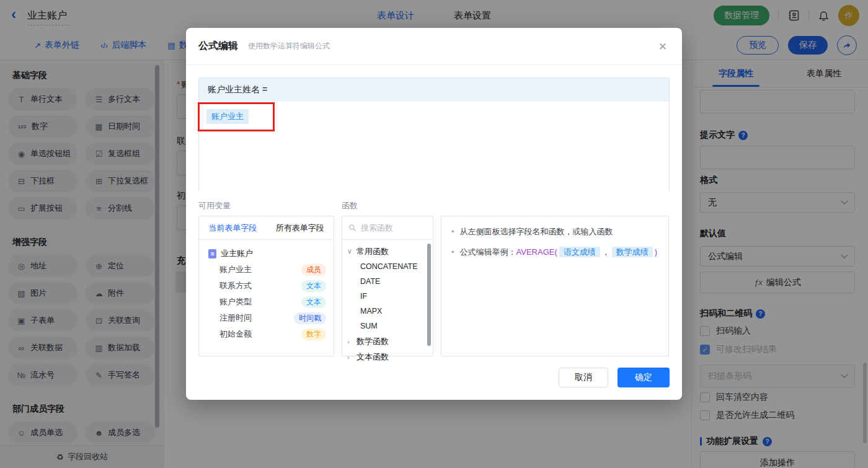 The height and width of the screenshot is (468, 868). What do you see at coordinates (218, 46) in the screenshot?
I see `modal-title: 公式编辑` at bounding box center [218, 46].